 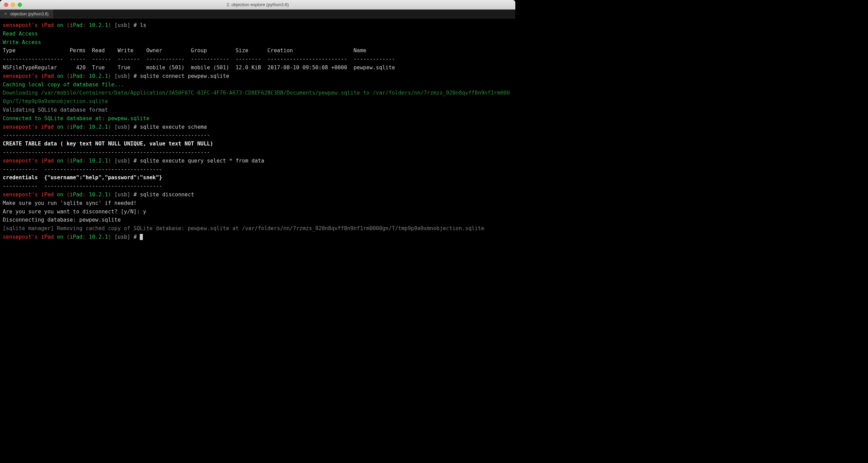 What do you see at coordinates (167, 195) in the screenshot?
I see `cmd-disconnect: sqlite disconnect` at bounding box center [167, 195].